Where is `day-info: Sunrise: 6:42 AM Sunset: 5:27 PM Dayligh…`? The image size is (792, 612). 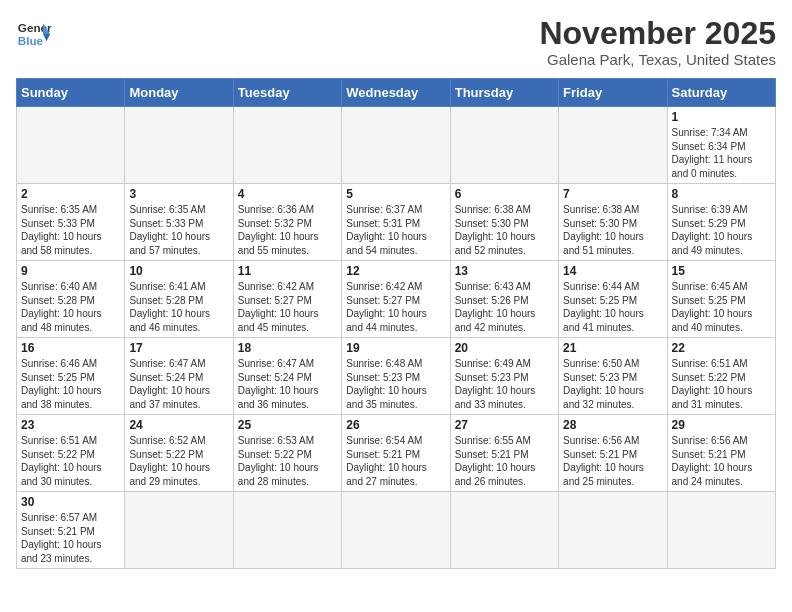
day-info: Sunrise: 6:42 AM Sunset: 5:27 PM Dayligh… is located at coordinates (396, 307).